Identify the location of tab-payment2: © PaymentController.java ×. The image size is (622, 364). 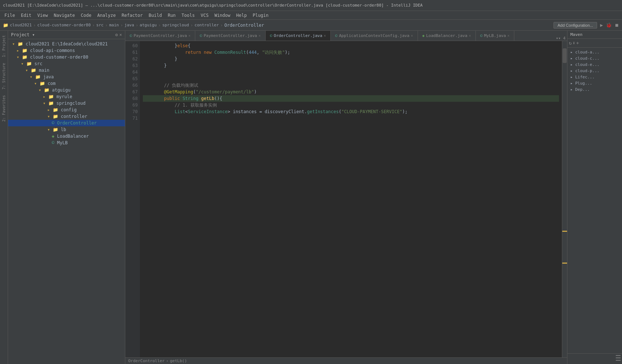
(230, 36).